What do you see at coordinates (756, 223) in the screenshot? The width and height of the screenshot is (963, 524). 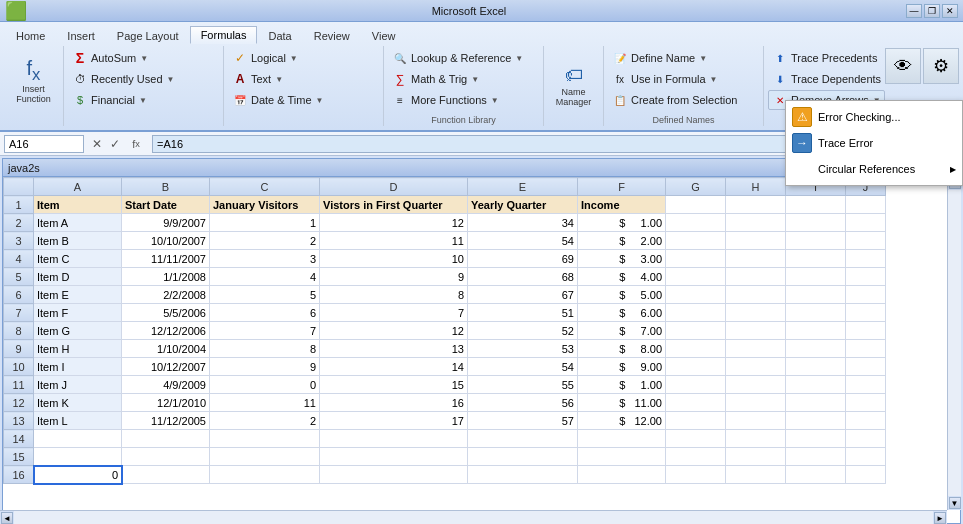 I see `cell-h2` at bounding box center [756, 223].